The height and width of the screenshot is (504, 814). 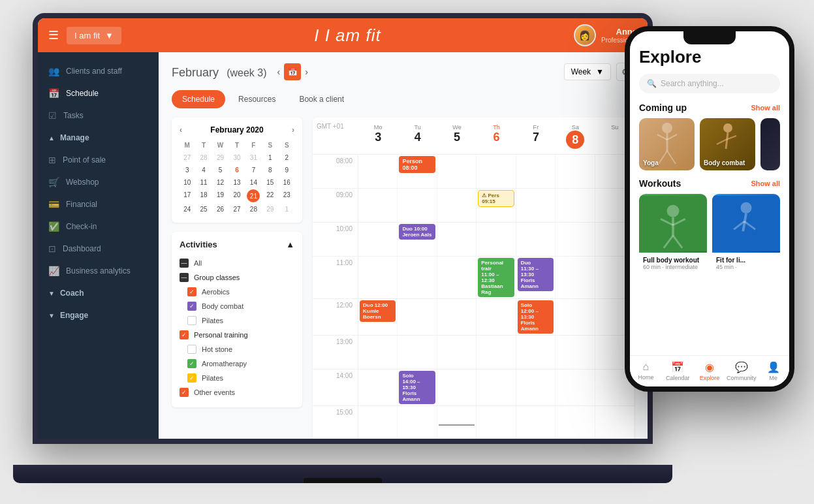 What do you see at coordinates (187, 183) in the screenshot?
I see `mini-cal-date: 10` at bounding box center [187, 183].